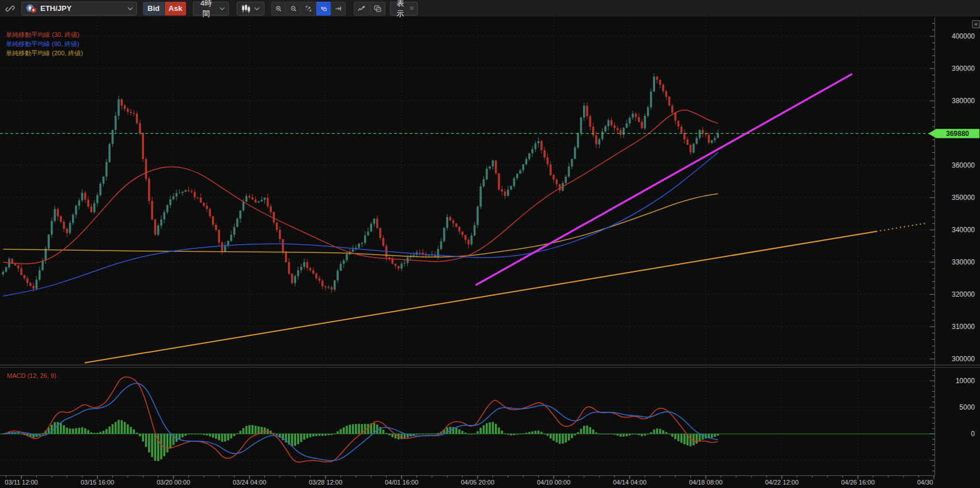  What do you see at coordinates (478, 482) in the screenshot?
I see `svg-text: 04/05 20:00` at bounding box center [478, 482].